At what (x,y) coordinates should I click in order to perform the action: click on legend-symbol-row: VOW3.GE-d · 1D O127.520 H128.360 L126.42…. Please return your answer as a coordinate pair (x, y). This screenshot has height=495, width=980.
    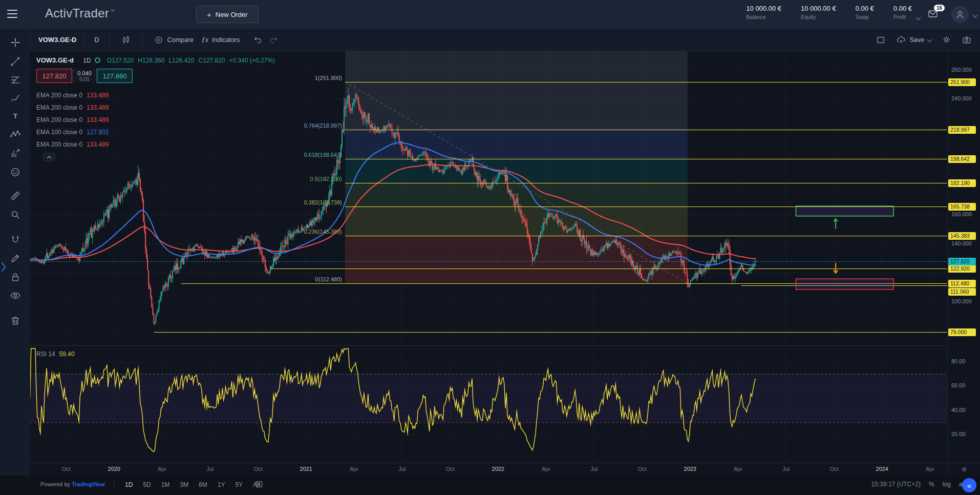
    Looking at the image, I should click on (156, 60).